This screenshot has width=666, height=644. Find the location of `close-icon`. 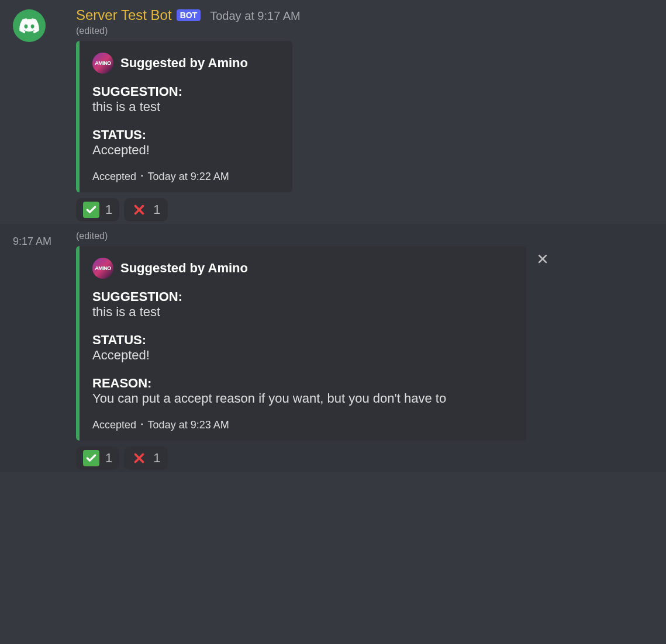

close-icon is located at coordinates (543, 259).